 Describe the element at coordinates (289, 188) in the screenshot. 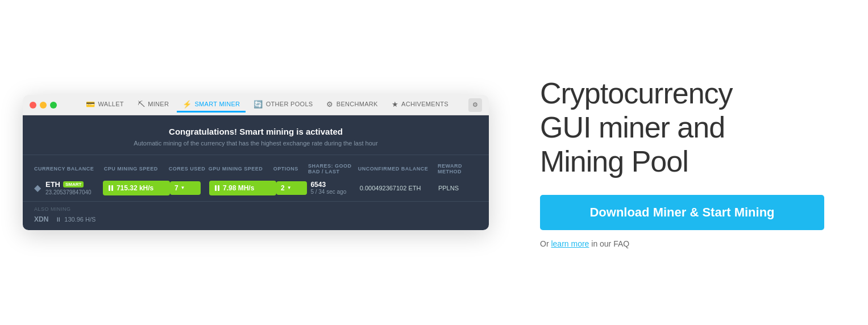

I see `options-chevron: ▼` at that location.